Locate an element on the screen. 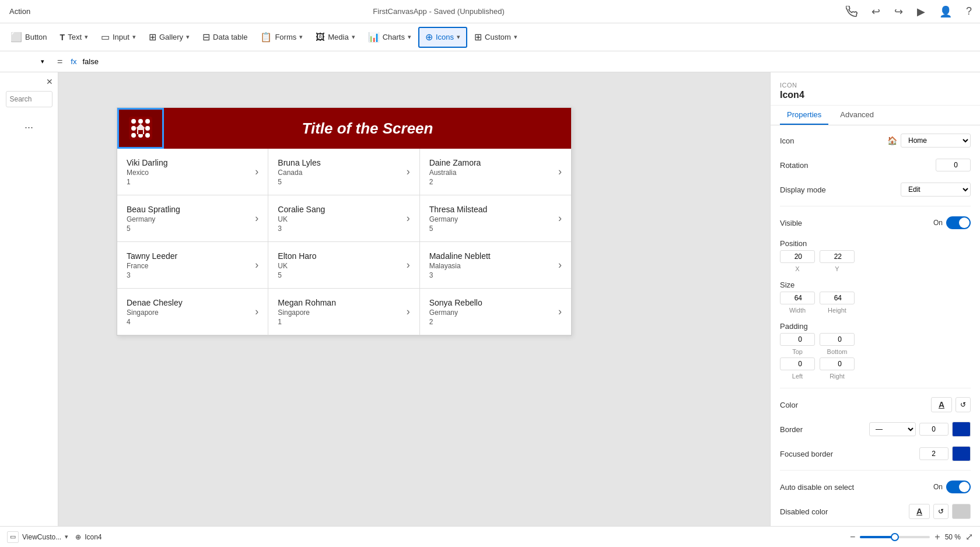  tab-advanced: Advanced is located at coordinates (857, 115).